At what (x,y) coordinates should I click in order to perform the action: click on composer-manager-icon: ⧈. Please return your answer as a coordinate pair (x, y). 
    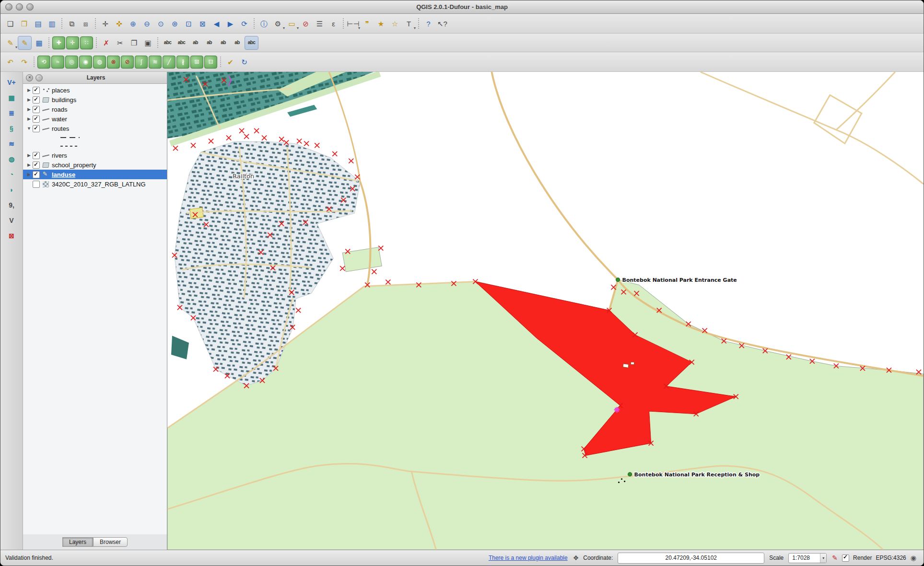
    Looking at the image, I should click on (85, 24).